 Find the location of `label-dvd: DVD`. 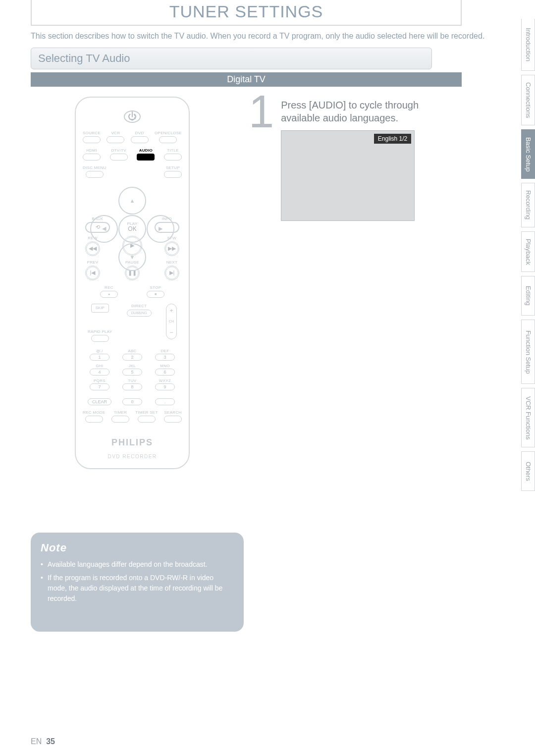

label-dvd: DVD is located at coordinates (140, 133).